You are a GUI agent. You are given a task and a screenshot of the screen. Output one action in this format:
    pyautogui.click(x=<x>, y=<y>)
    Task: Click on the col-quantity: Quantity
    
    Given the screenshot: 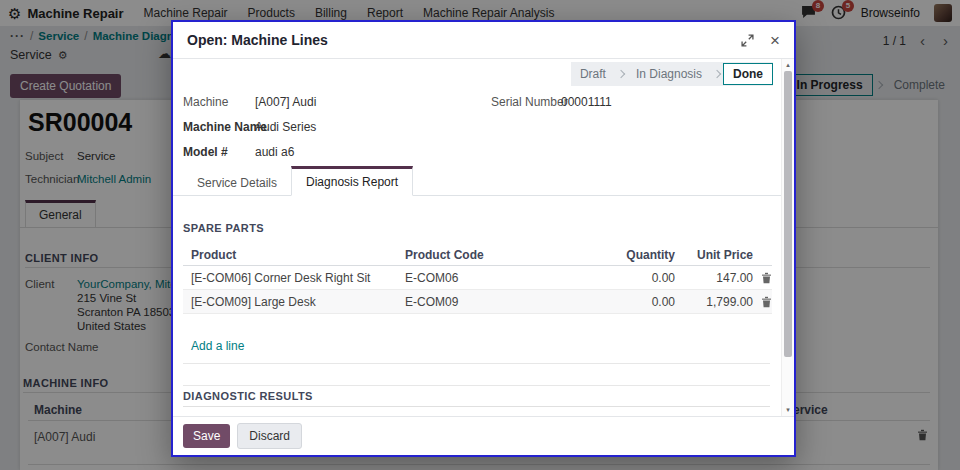 What is the action you would take?
    pyautogui.click(x=632, y=255)
    